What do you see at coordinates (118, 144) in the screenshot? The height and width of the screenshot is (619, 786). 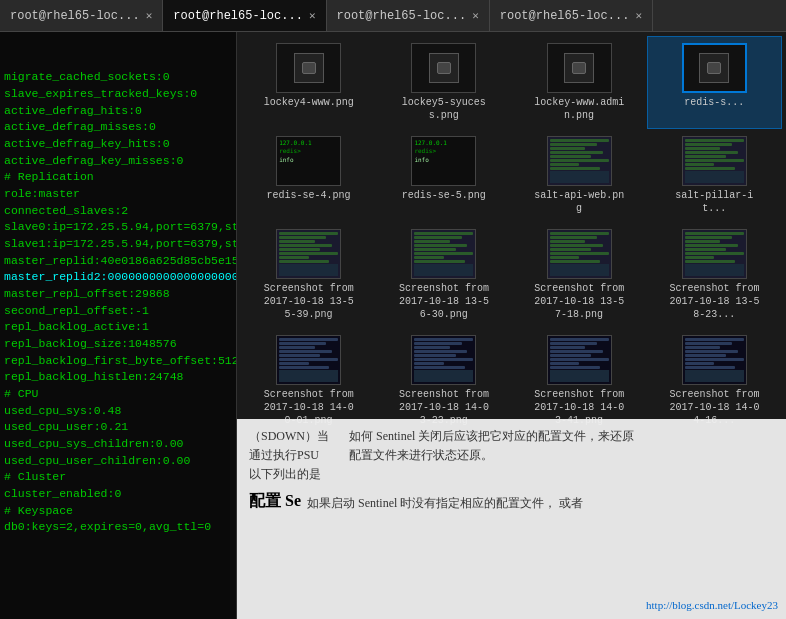 I see `terminal-line: active_defrag_key_hits:0` at bounding box center [118, 144].